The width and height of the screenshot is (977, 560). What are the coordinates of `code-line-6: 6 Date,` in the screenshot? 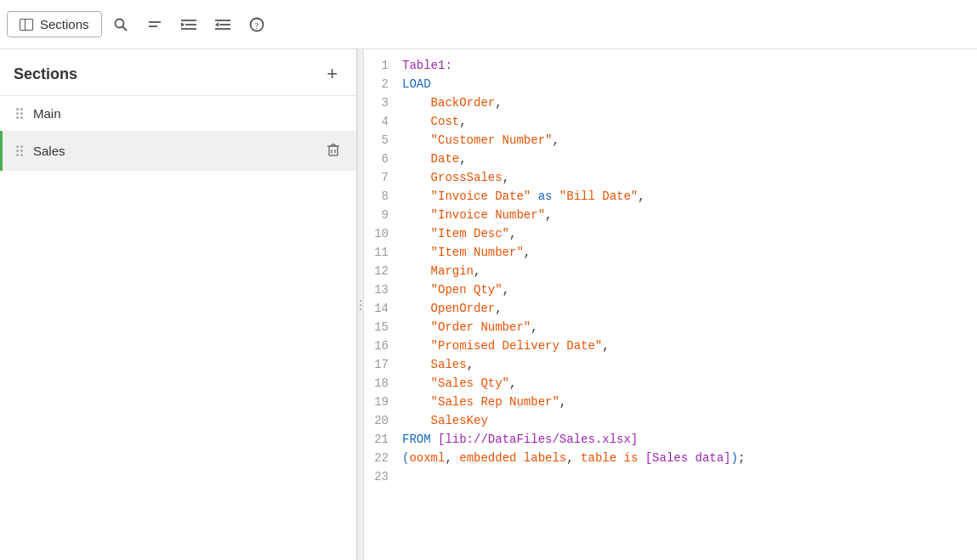 It's located at (670, 159).